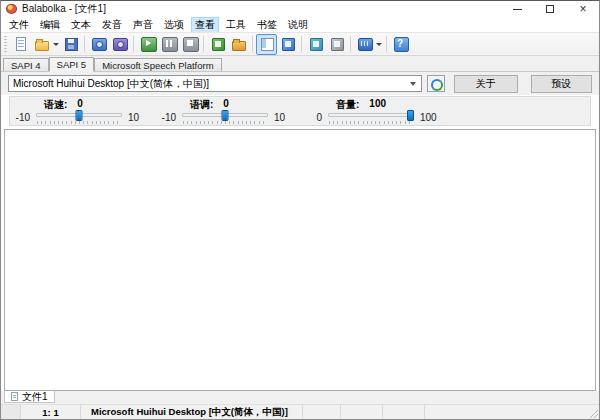  I want to click on help-icon, so click(401, 44).